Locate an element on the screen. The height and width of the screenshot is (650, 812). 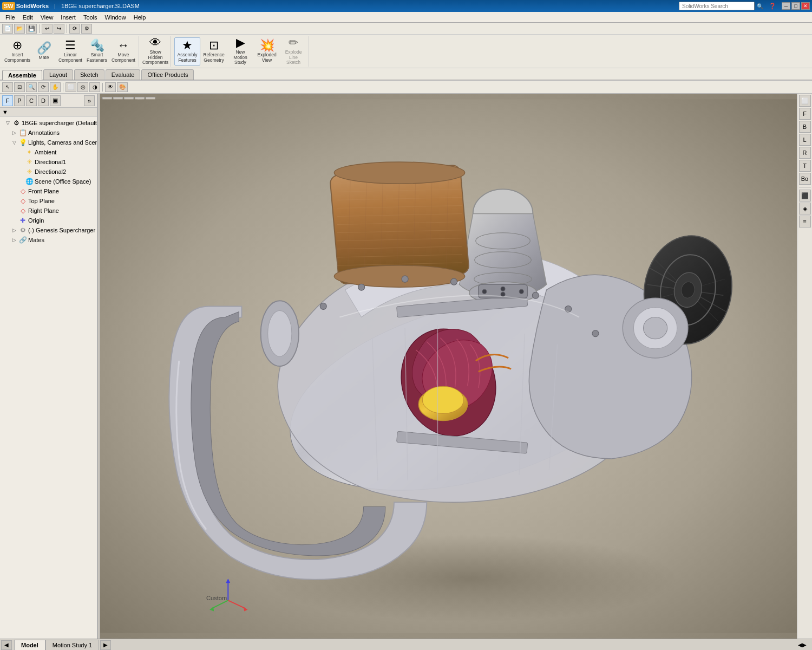
open-btn: 📂 is located at coordinates (19, 29).